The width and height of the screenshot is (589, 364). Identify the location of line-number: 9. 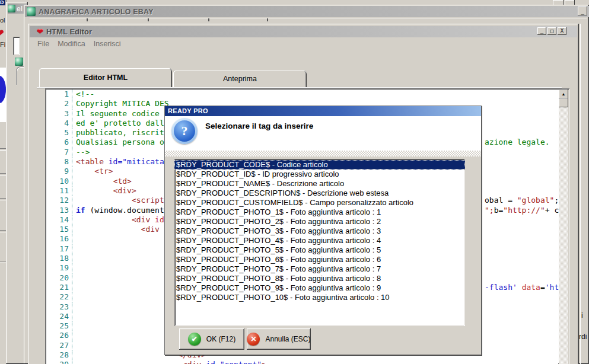
(59, 171).